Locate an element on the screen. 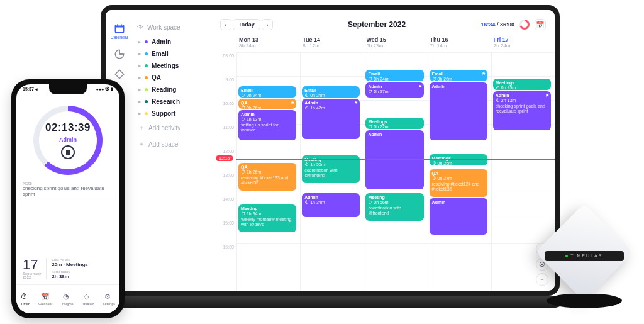 The image size is (644, 324). sidebar-item-label: QA is located at coordinates (156, 78).